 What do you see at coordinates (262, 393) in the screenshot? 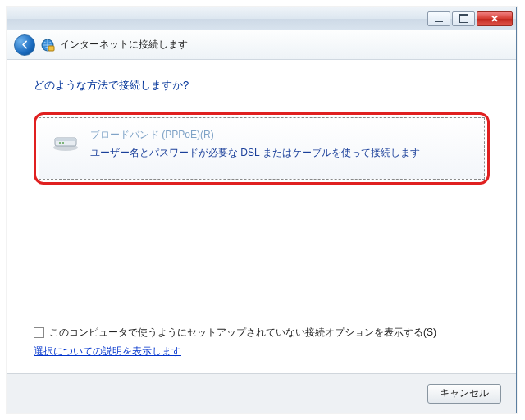
I see `wizard-footer: キャンセル` at bounding box center [262, 393].